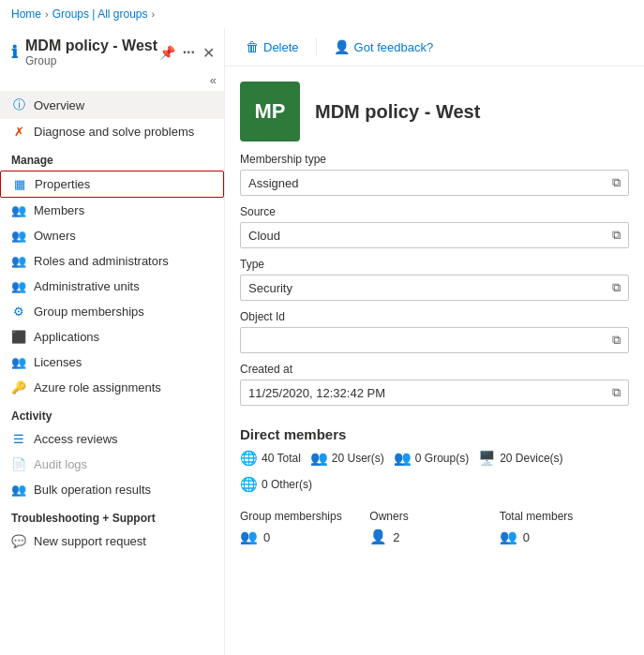  Describe the element at coordinates (112, 131) in the screenshot. I see `sidebar-item-diagnose-and-solve-problems: ✗Diagnose and solve problems` at that location.